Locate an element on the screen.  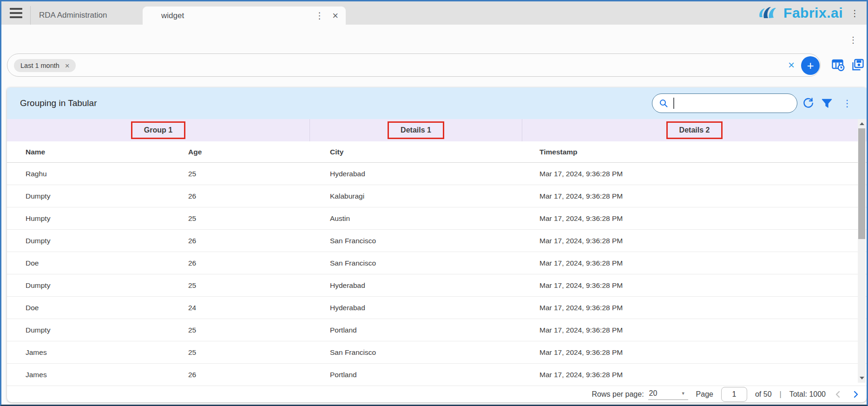
group-label: Details 2 is located at coordinates (695, 130).